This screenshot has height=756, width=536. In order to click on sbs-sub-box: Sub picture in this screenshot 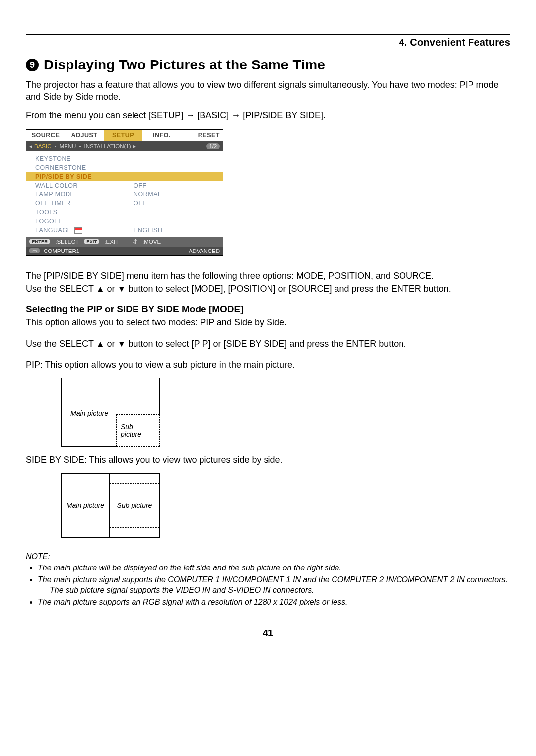, I will do `click(134, 505)`.